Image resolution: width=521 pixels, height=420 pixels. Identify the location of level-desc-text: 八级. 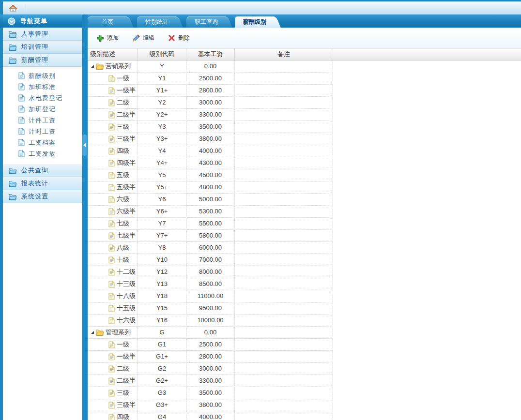
(123, 248).